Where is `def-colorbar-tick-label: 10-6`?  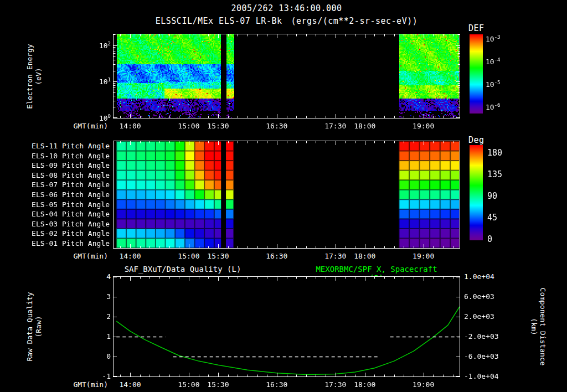
def-colorbar-tick-label: 10-6 is located at coordinates (493, 107).